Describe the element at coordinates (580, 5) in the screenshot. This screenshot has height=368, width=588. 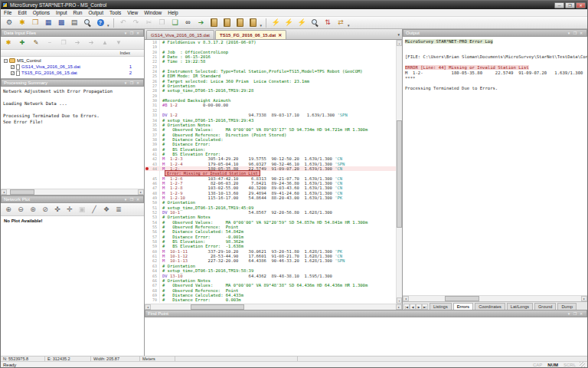
I see `close-button: ✕` at that location.